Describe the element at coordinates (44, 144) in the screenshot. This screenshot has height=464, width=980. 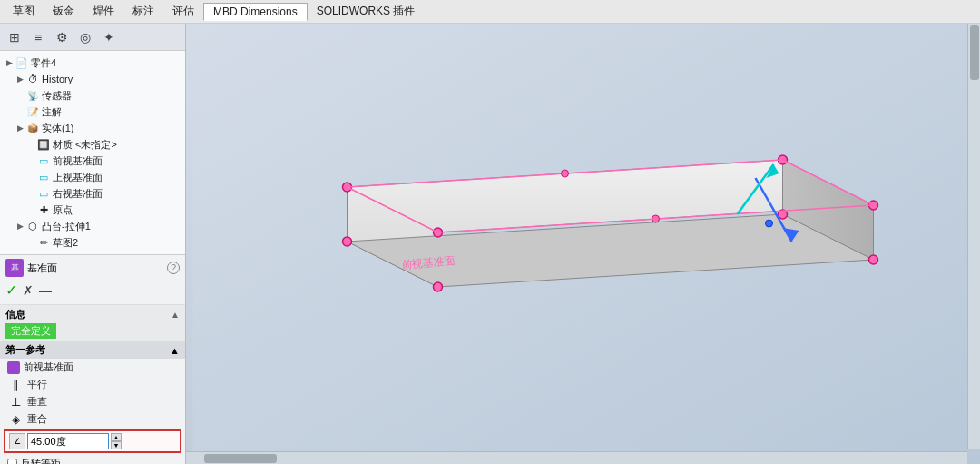
I see `material-icon: 🔲` at that location.